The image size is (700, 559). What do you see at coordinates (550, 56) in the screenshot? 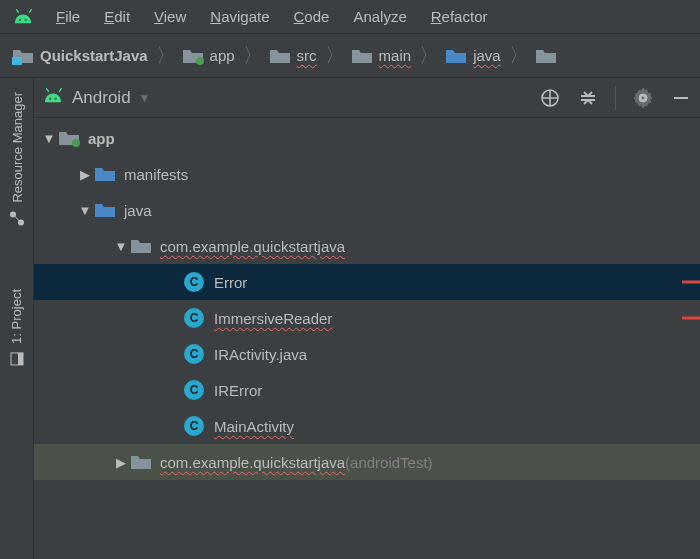
I see `crumb-more` at bounding box center [550, 56].